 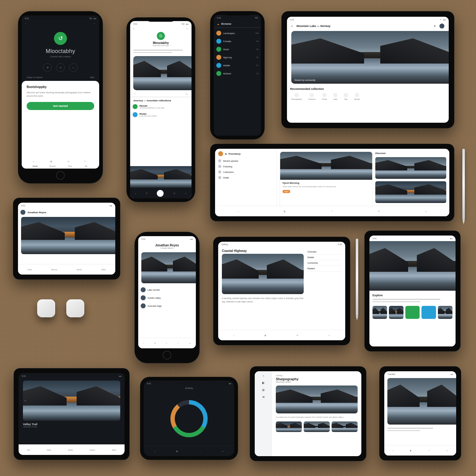 What do you see at coordinates (54, 270) in the screenshot?
I see `tab-albums: Albums` at bounding box center [54, 270].